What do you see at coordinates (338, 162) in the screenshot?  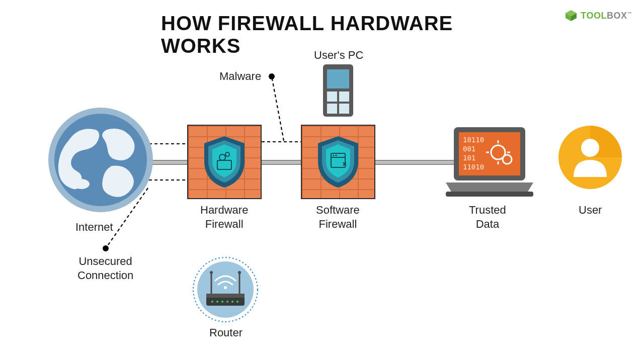 I see `software-firewall-icon` at bounding box center [338, 162].